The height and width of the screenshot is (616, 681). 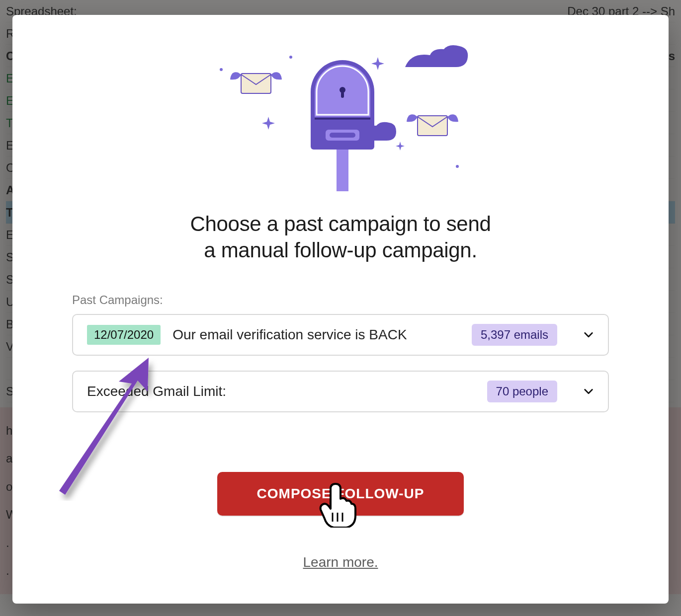 What do you see at coordinates (340, 300) in the screenshot?
I see `past-campaigns-label: Past Campaigns:` at bounding box center [340, 300].